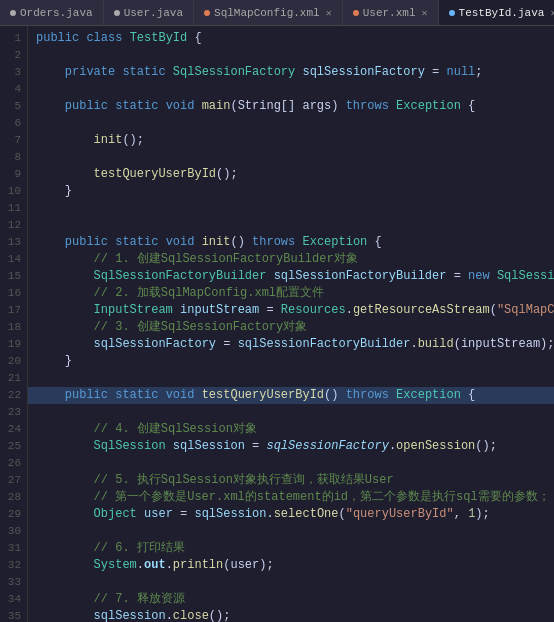 The height and width of the screenshot is (622, 554). What do you see at coordinates (56, 13) in the screenshot?
I see `tab-label-orders: Orders.java` at bounding box center [56, 13].